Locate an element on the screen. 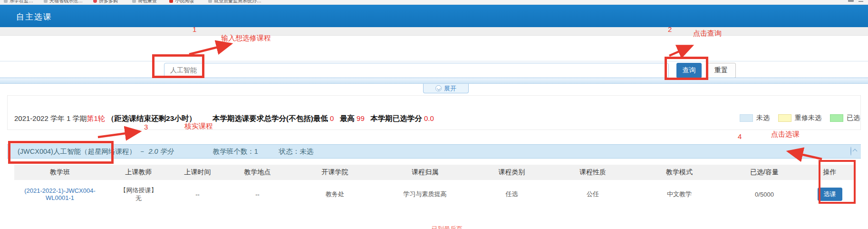  course-title: (JWCX004)人工智能（超星网络课程） is located at coordinates (77, 151).